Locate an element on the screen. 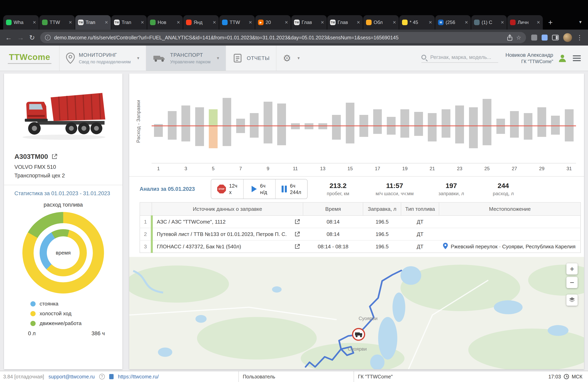 The width and height of the screenshot is (588, 382). extension-icon-blue is located at coordinates (545, 38).